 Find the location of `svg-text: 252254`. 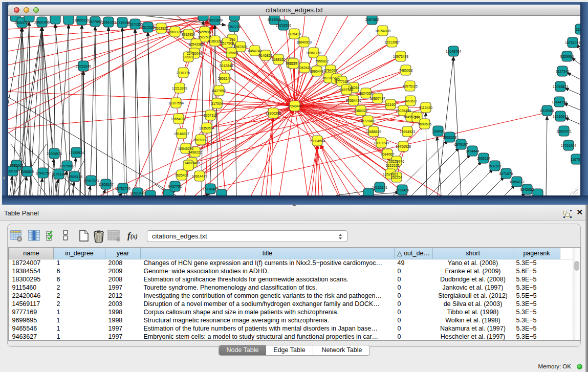

svg-text: 252254 is located at coordinates (397, 177).